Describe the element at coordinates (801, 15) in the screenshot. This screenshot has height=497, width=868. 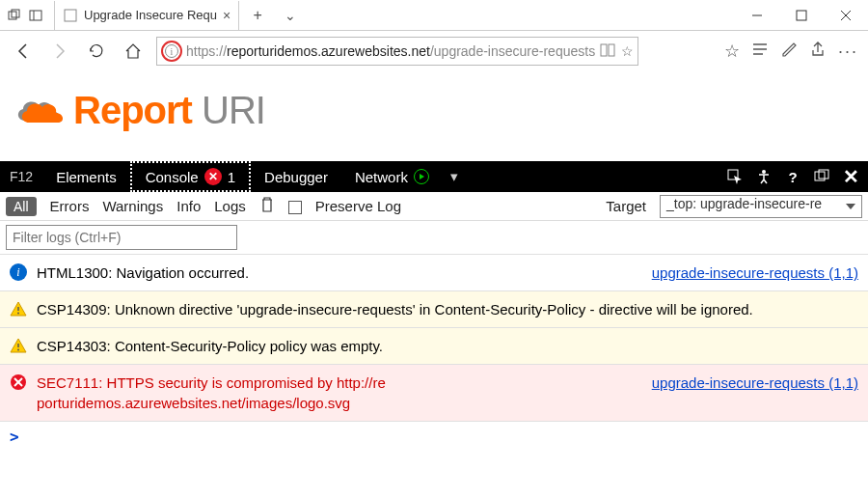
I see `window-controls` at that location.